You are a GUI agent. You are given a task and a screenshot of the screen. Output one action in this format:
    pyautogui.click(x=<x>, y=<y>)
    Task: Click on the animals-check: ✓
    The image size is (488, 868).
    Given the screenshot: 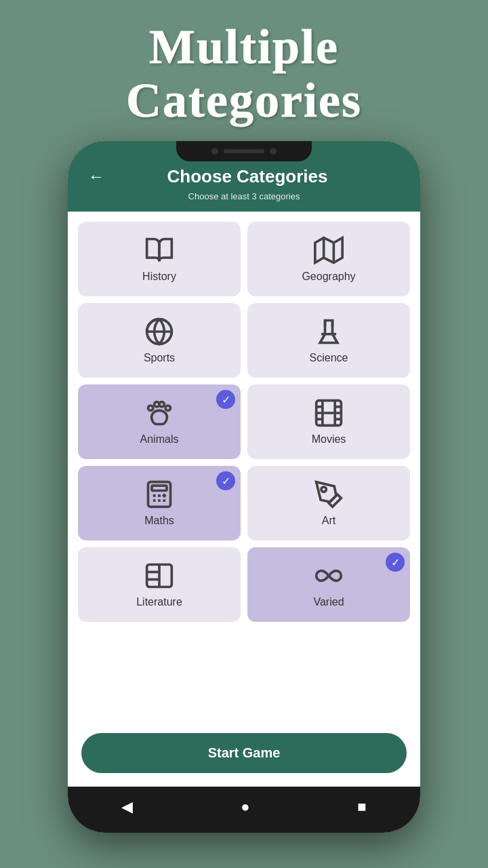 What is the action you would take?
    pyautogui.click(x=226, y=399)
    